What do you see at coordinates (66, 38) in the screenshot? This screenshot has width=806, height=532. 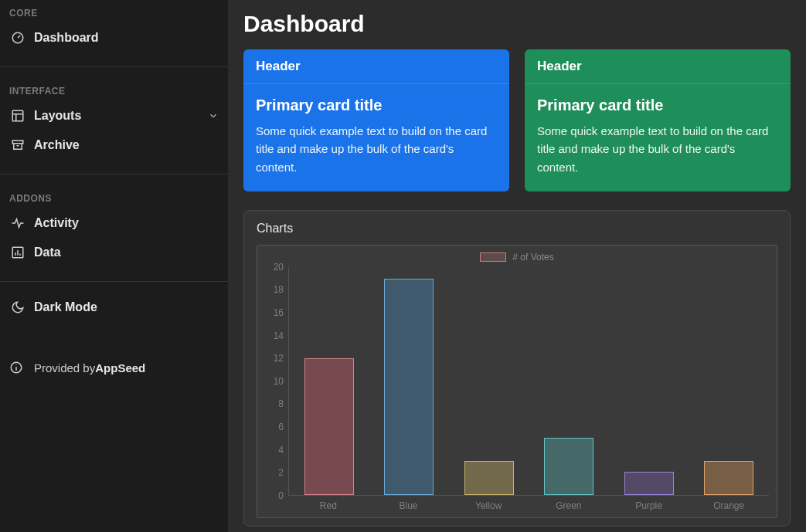 I see `sidebar-item-label: Dashboard` at bounding box center [66, 38].